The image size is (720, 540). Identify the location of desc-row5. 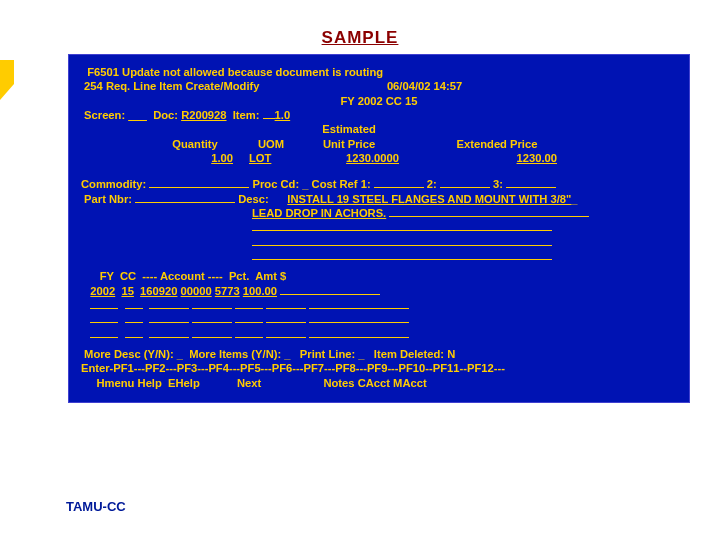
(379, 256).